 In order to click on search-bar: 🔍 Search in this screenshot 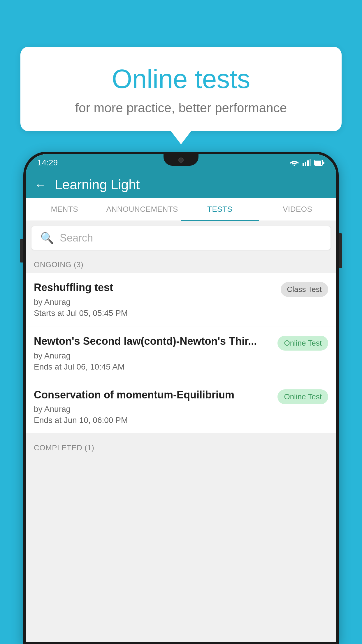, I will do `click(181, 238)`.